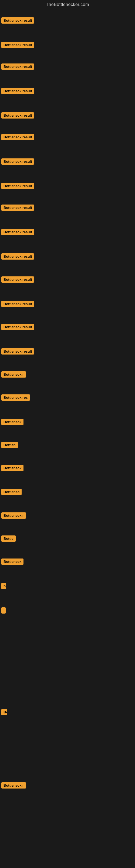 This screenshot has width=135, height=868. I want to click on bottleneck-item-13: Bottleneck result, so click(17, 305).